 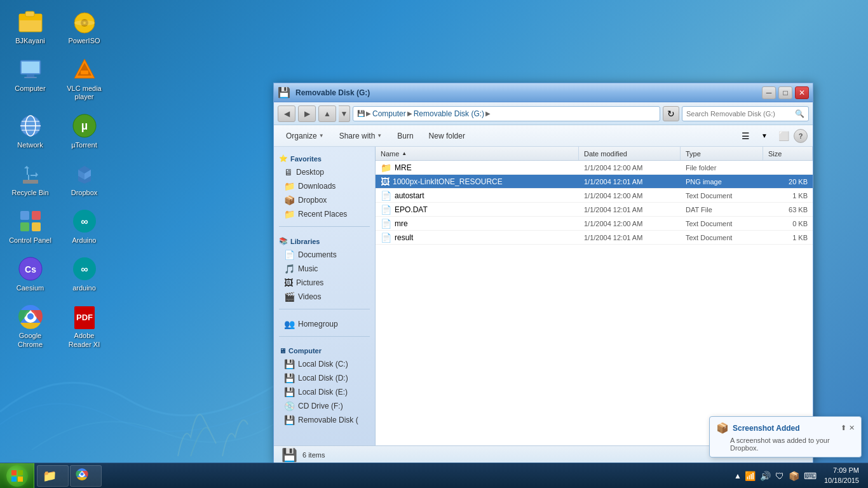 What do you see at coordinates (799, 114) in the screenshot?
I see `search-icon: 🔍` at bounding box center [799, 114].